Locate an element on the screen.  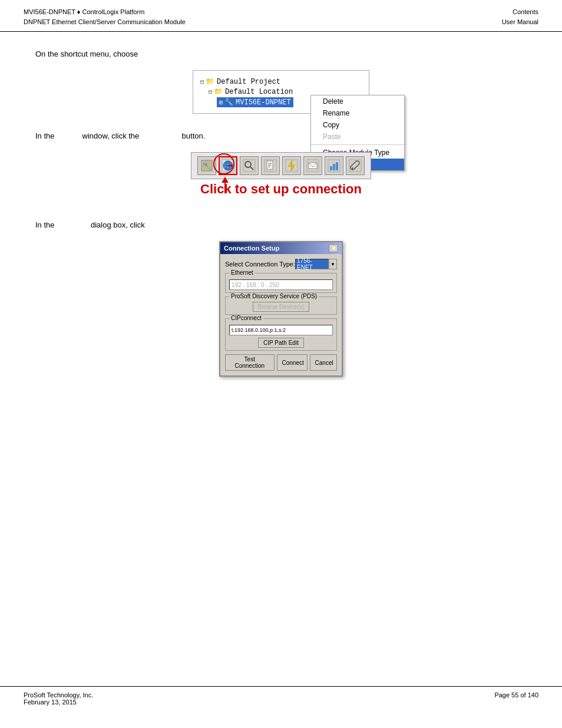
ethernet-group-title: Ethernet is located at coordinates (242, 272).